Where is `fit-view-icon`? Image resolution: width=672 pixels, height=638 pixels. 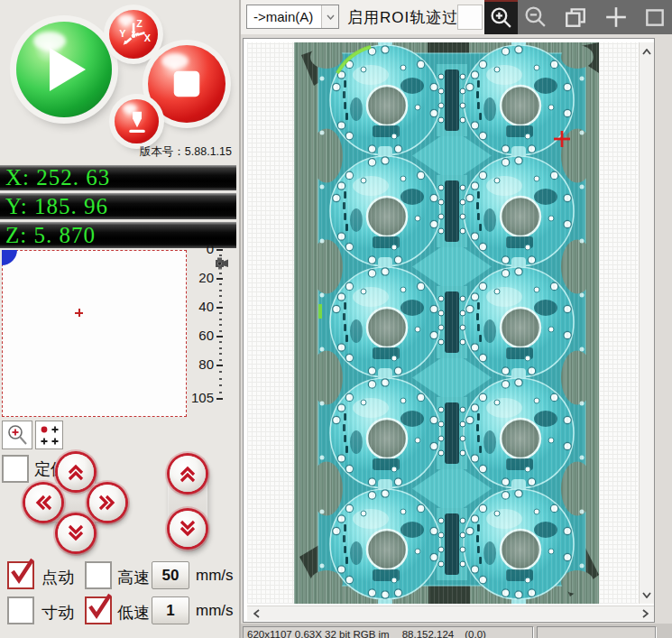 fit-view-icon is located at coordinates (575, 17).